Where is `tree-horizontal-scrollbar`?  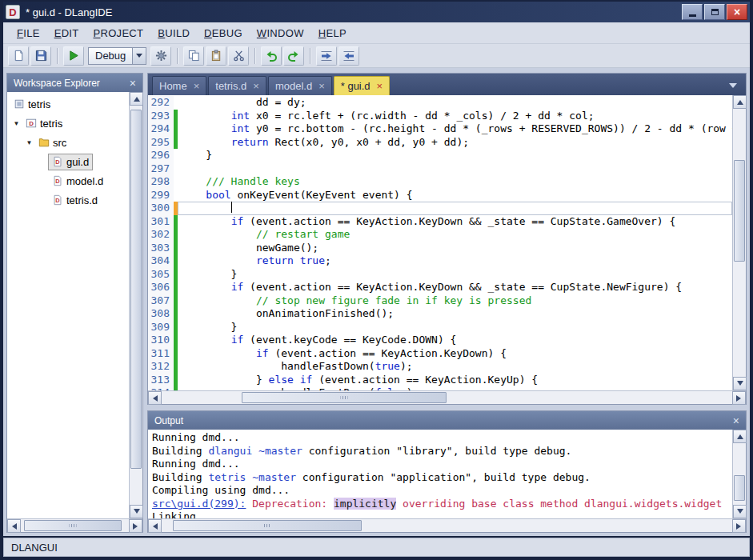 tree-horizontal-scrollbar is located at coordinates (75, 525).